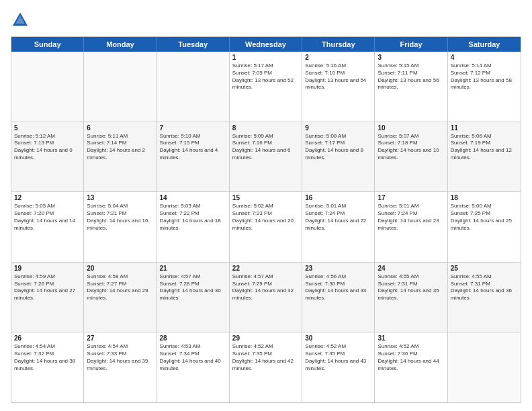  I want to click on calendar-cell: 6Sunrise: 5:11 AMSunset: 7:14 PMDaylight…, so click(120, 157).